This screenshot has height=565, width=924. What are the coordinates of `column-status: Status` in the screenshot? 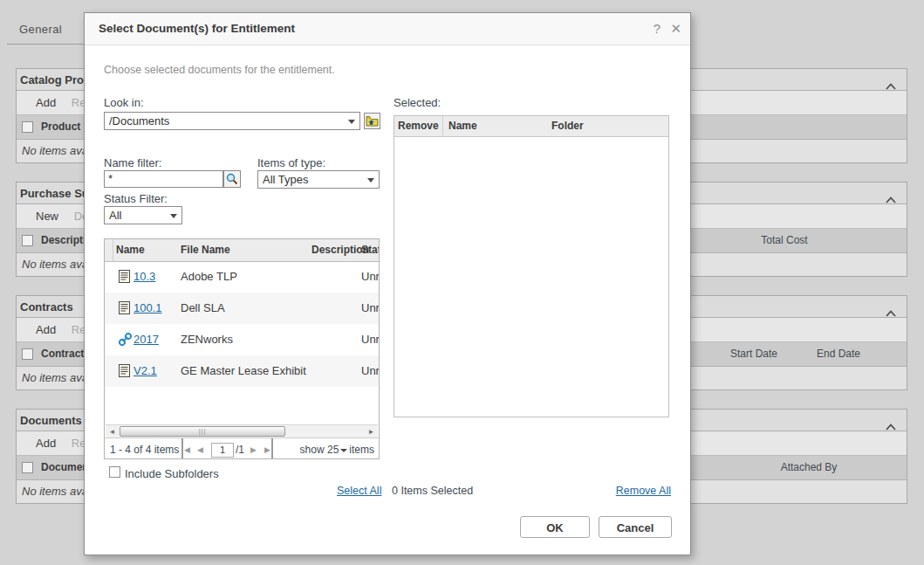 It's located at (370, 250).